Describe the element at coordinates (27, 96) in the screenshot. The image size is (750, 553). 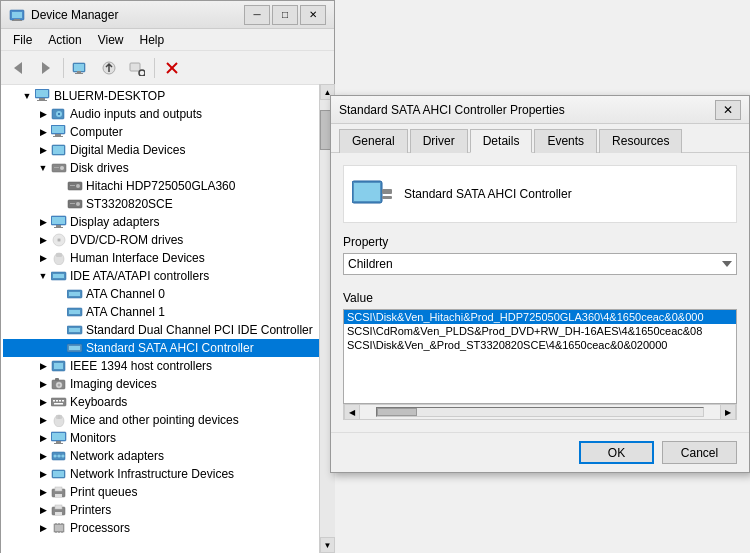
I see `tree-root-expand: ▼` at that location.